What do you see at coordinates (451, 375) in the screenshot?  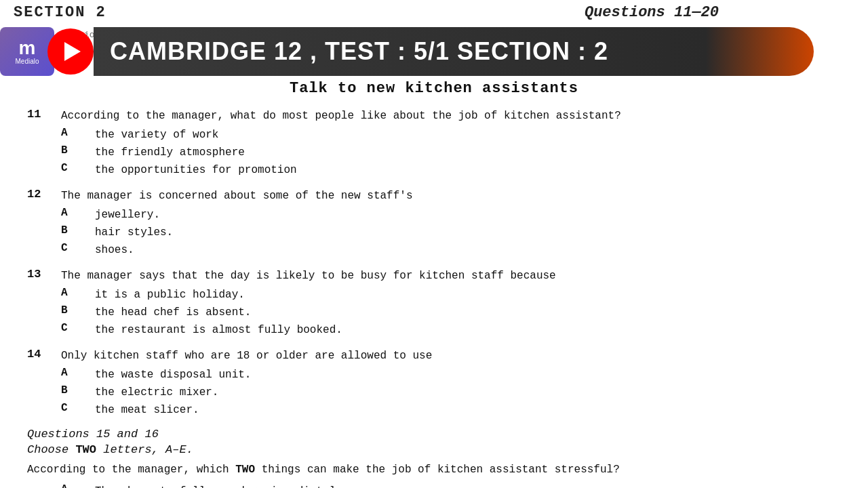 I see `option-row: Athe waste disposal unit.` at bounding box center [451, 375].